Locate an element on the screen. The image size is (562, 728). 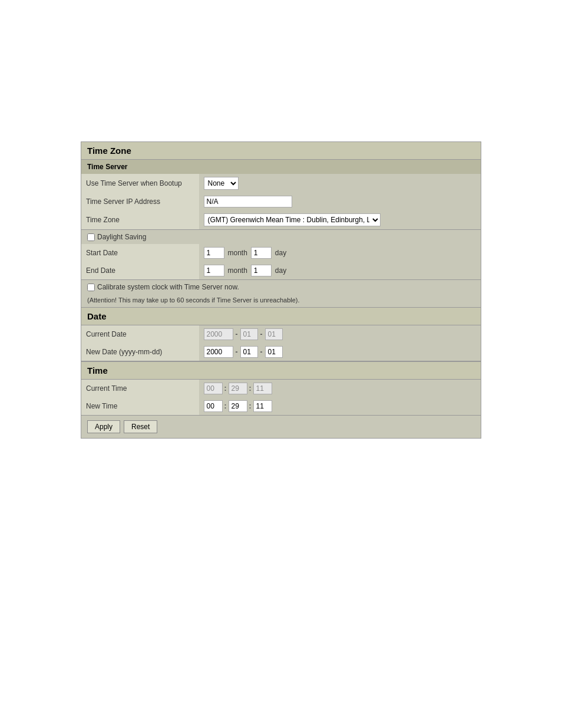
new-date-month is located at coordinates (249, 352).